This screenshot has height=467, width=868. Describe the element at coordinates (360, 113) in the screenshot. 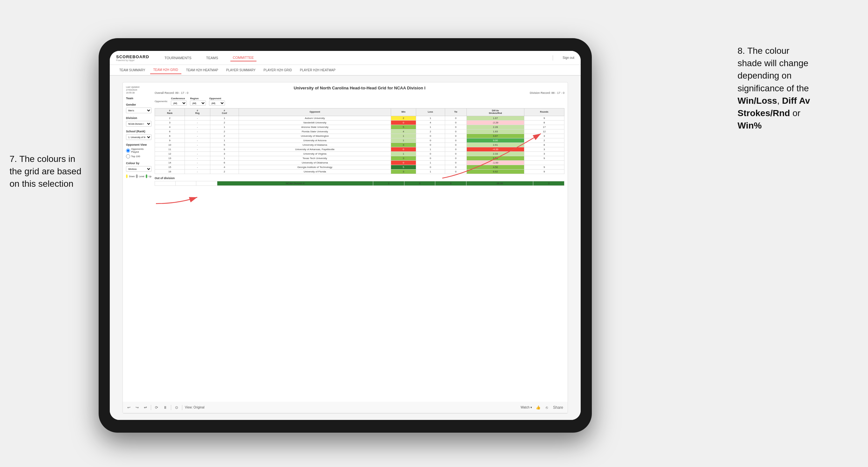

I see `table-header-row: #Rank #Reg #Conf Opponent Win Loss Tie D…` at that location.